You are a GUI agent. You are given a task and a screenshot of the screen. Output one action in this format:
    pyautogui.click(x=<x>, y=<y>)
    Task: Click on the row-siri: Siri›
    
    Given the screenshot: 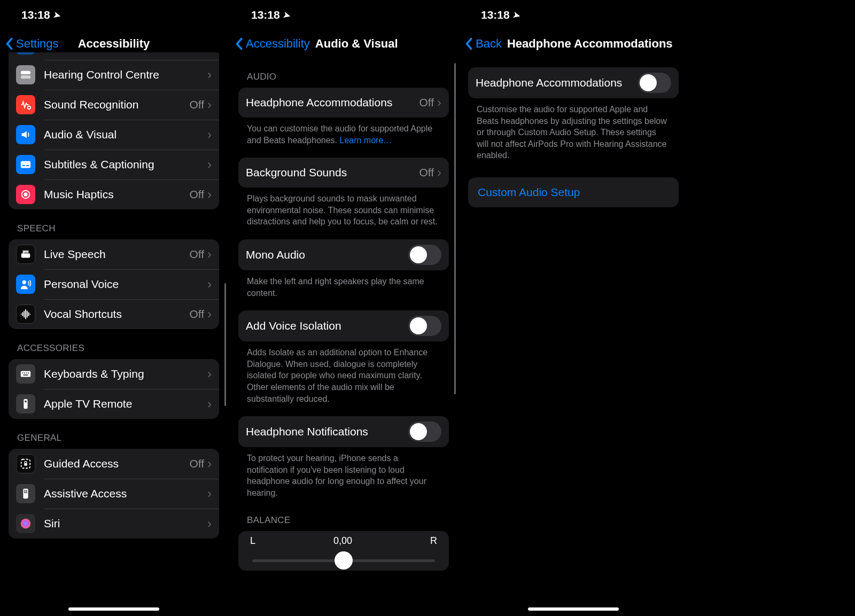 What is the action you would take?
    pyautogui.click(x=114, y=524)
    